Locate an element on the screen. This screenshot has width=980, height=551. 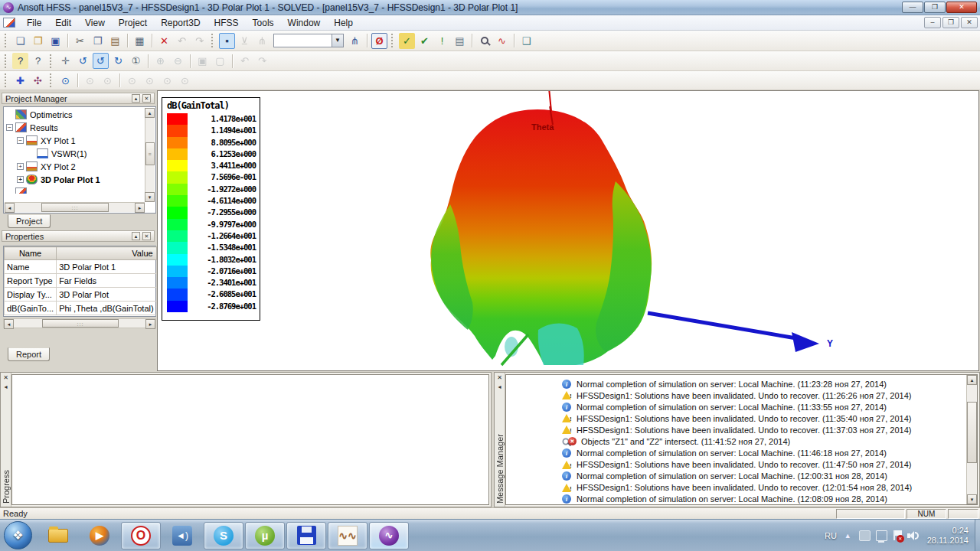
properties-header: Properties ▴ ✕ is located at coordinates (78, 236).